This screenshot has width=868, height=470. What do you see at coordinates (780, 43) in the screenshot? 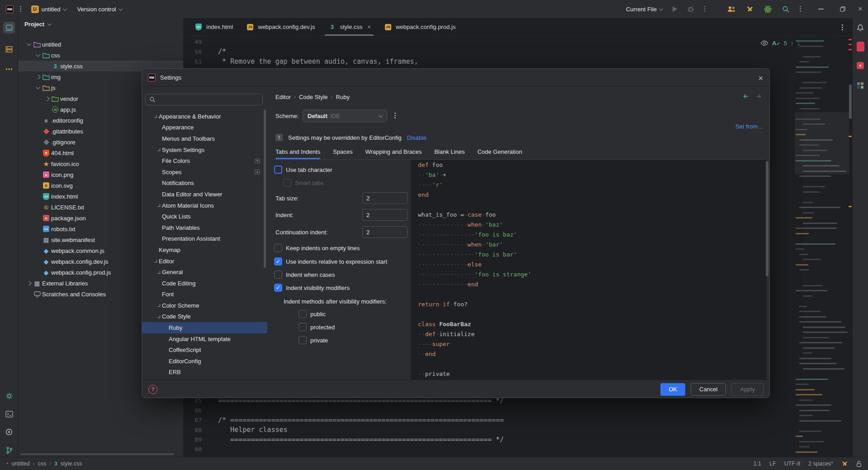
I see `inspections-widget: A✓ 5 ↑ ↓` at bounding box center [780, 43].